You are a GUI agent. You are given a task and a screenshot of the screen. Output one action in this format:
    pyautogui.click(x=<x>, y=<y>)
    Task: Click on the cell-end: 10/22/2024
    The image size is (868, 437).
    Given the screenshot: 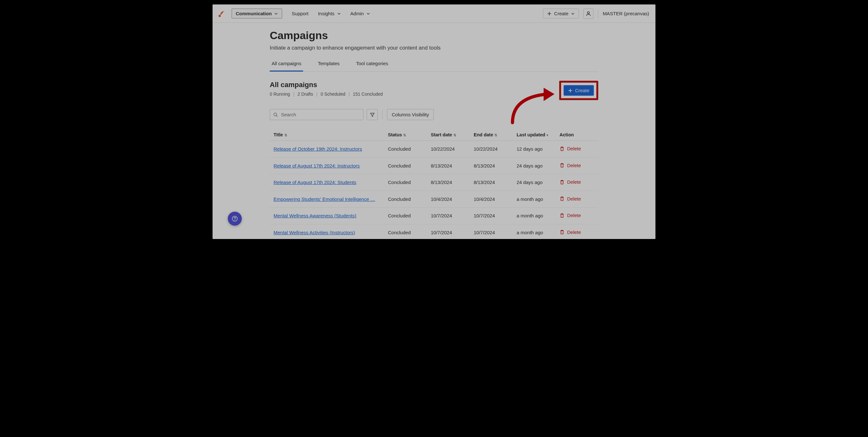 What is the action you would take?
    pyautogui.click(x=491, y=149)
    